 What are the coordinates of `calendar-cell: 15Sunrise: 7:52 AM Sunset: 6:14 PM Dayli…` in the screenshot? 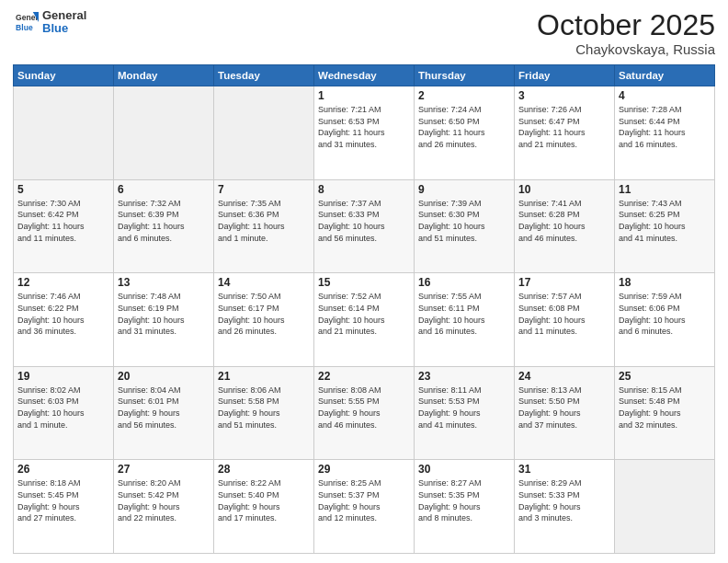 It's located at (364, 320).